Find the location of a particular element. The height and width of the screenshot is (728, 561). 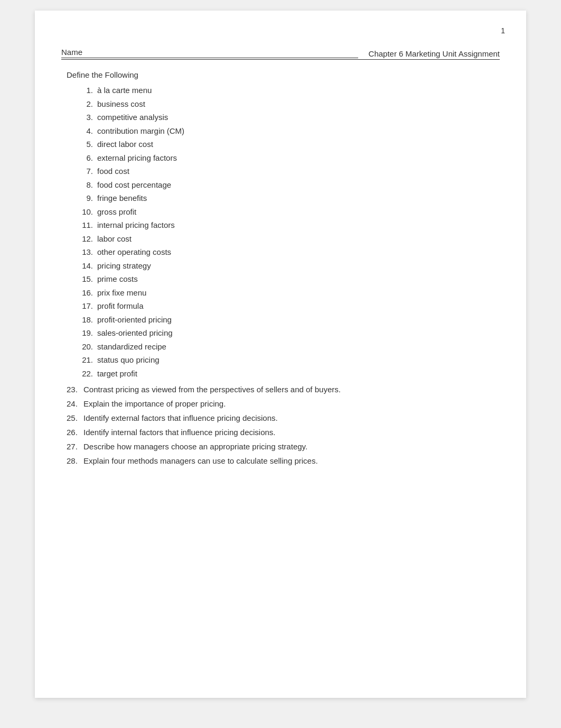

long-list-item: 24.Explain the importance of proper pric… is located at coordinates (283, 404).